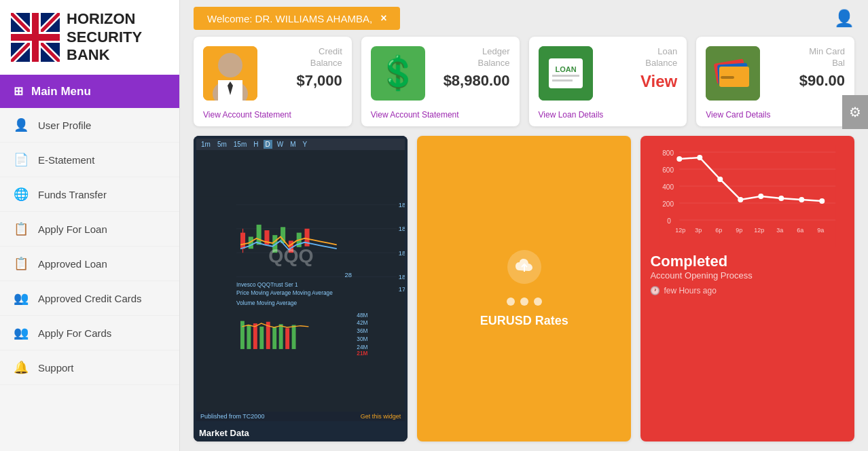 Image resolution: width=868 pixels, height=451 pixels. I want to click on svg-text: 0, so click(670, 221).